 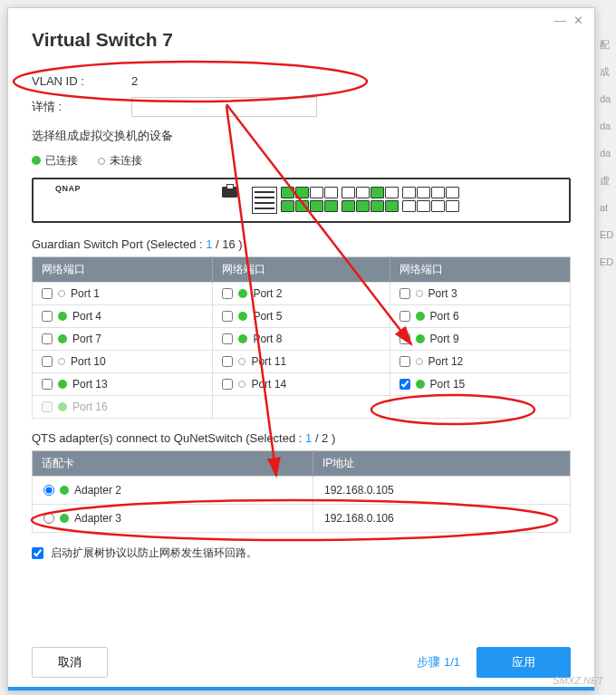 What do you see at coordinates (301, 362) in the screenshot?
I see `port-cell: Port 11` at bounding box center [301, 362].